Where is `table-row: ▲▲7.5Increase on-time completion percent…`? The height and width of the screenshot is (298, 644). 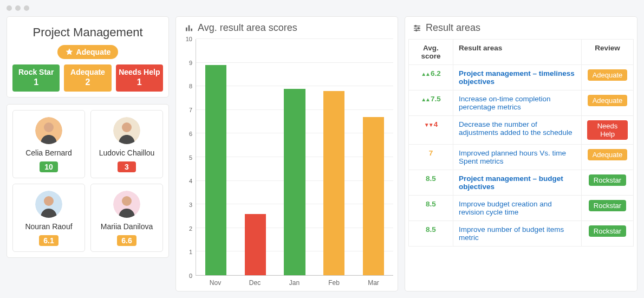
table-row: ▲▲7.5Increase on-time completion percent… is located at coordinates (521, 103).